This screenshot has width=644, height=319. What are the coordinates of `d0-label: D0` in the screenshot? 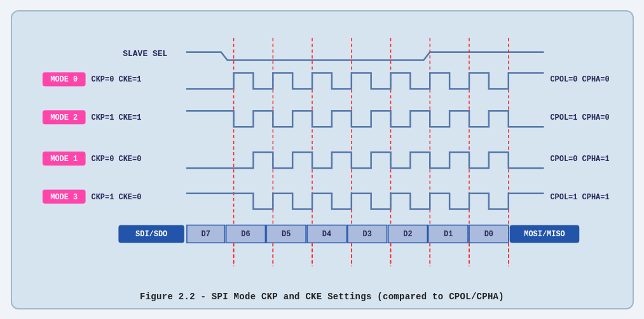 It's located at (488, 234).